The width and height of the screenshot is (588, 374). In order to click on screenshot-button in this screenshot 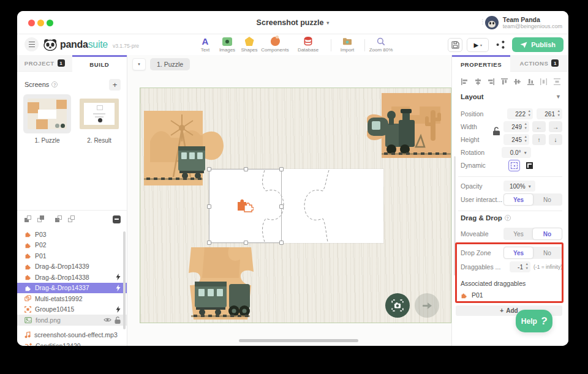, I will do `click(398, 305)`.